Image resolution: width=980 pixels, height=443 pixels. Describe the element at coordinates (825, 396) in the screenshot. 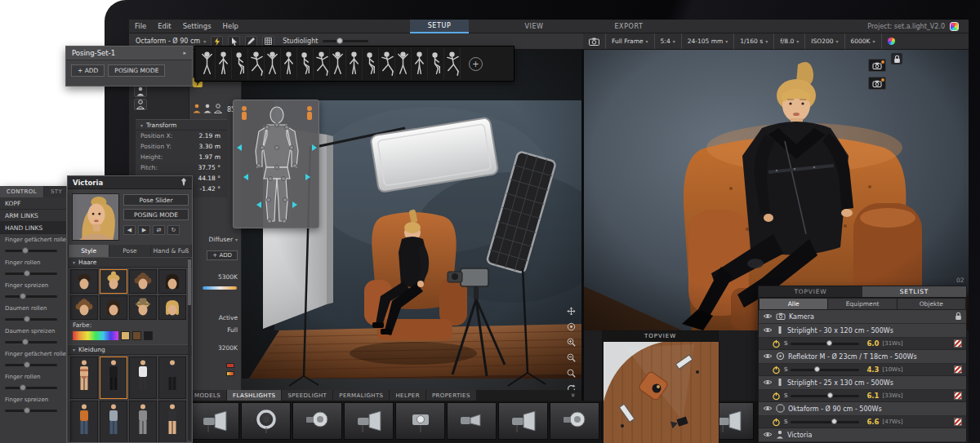

I see `power-slider` at that location.